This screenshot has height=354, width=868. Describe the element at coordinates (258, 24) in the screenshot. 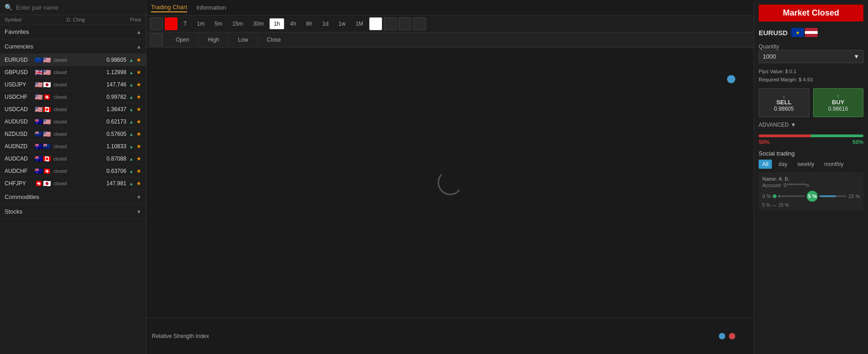

I see `toolbar-30m: 30m` at that location.